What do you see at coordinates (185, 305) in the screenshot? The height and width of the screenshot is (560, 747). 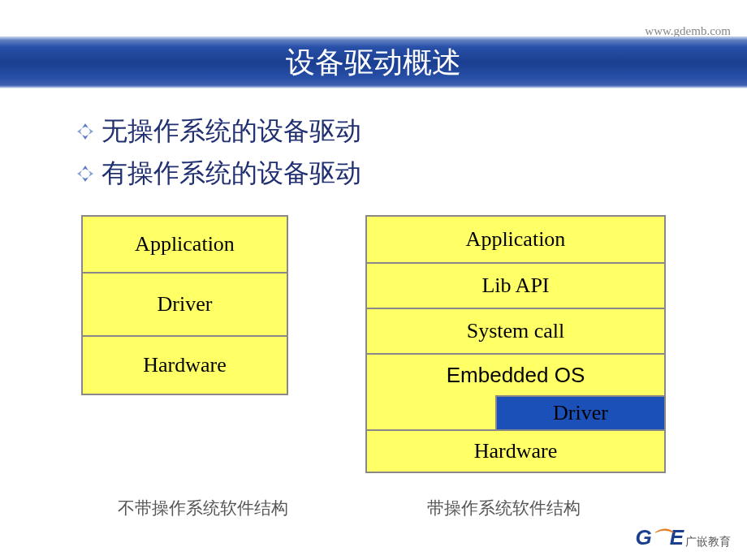 I see `layer-driver: Driver` at bounding box center [185, 305].